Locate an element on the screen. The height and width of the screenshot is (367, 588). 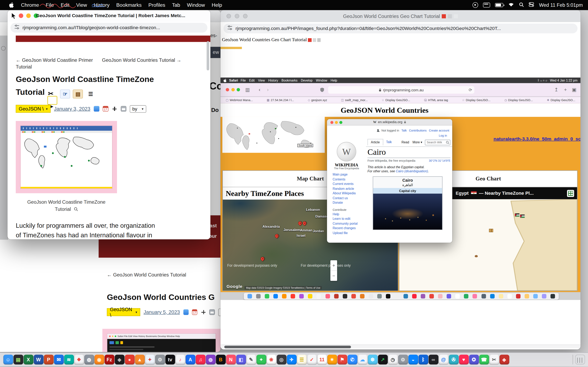
battery-icon is located at coordinates (499, 5).